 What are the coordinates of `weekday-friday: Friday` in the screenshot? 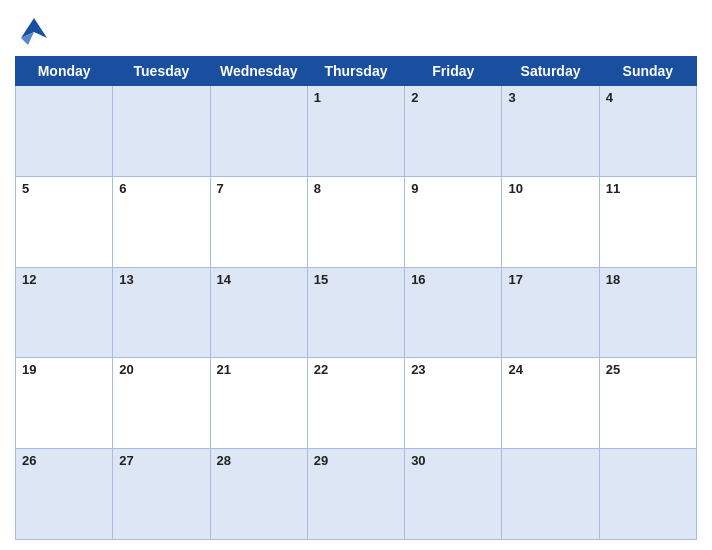 It's located at (454, 72).